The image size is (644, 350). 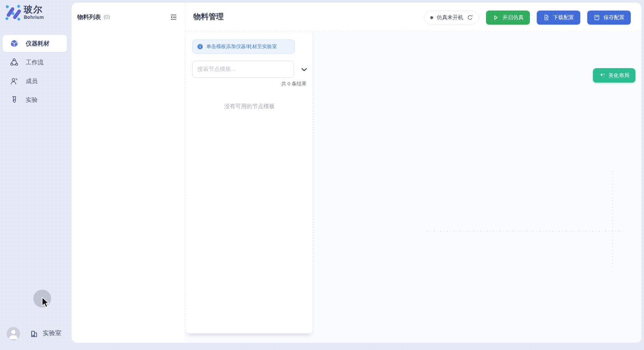 What do you see at coordinates (14, 100) in the screenshot?
I see `experiment-icon` at bounding box center [14, 100].